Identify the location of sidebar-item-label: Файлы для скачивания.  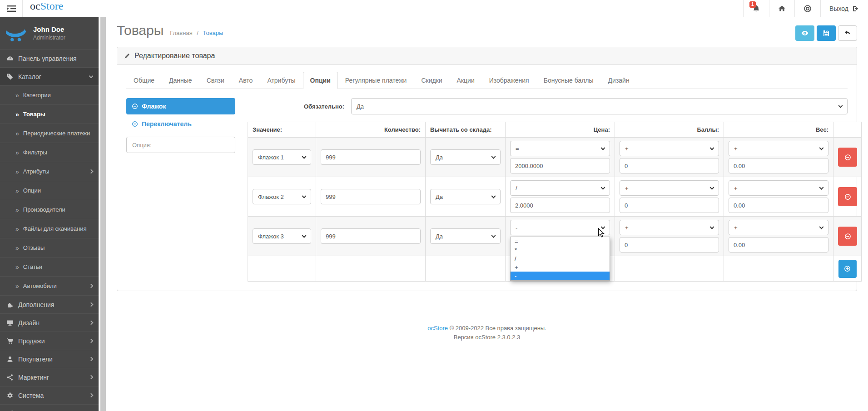
(55, 229).